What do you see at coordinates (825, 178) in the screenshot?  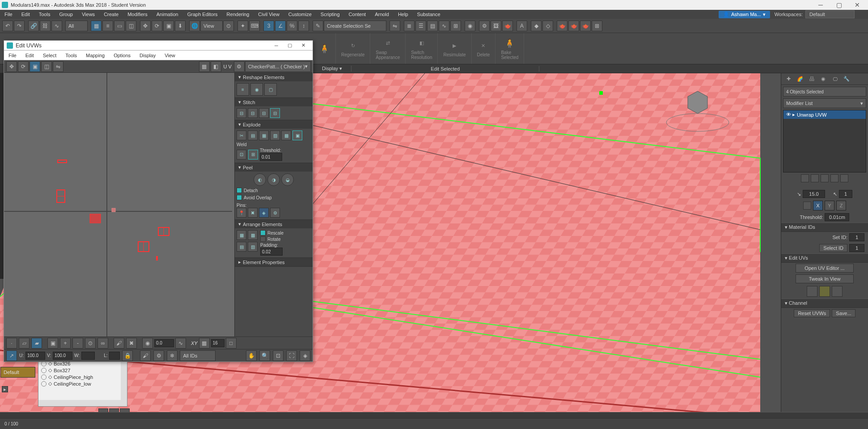 I see `make-unique-button` at bounding box center [825, 178].